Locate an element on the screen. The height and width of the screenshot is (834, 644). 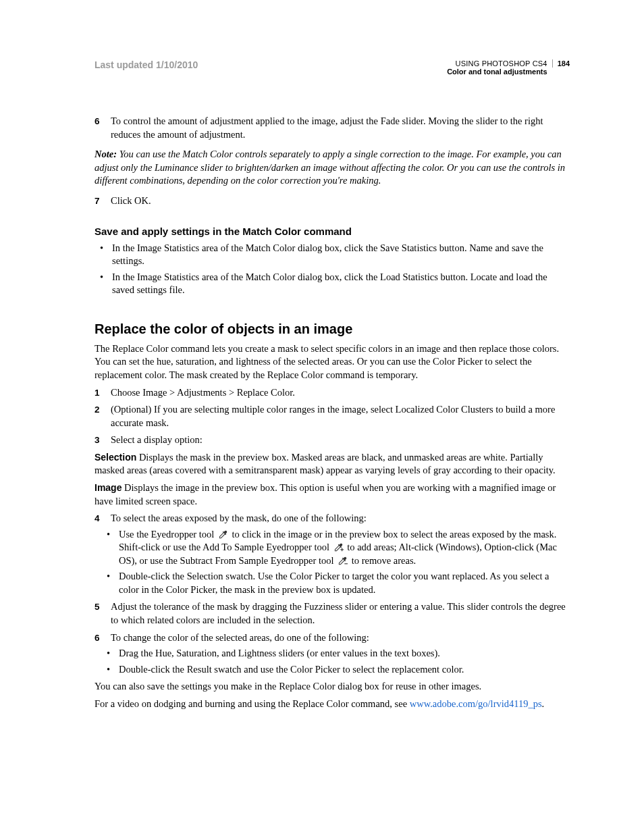
text-fragment: to remove areas. is located at coordinates (383, 561).